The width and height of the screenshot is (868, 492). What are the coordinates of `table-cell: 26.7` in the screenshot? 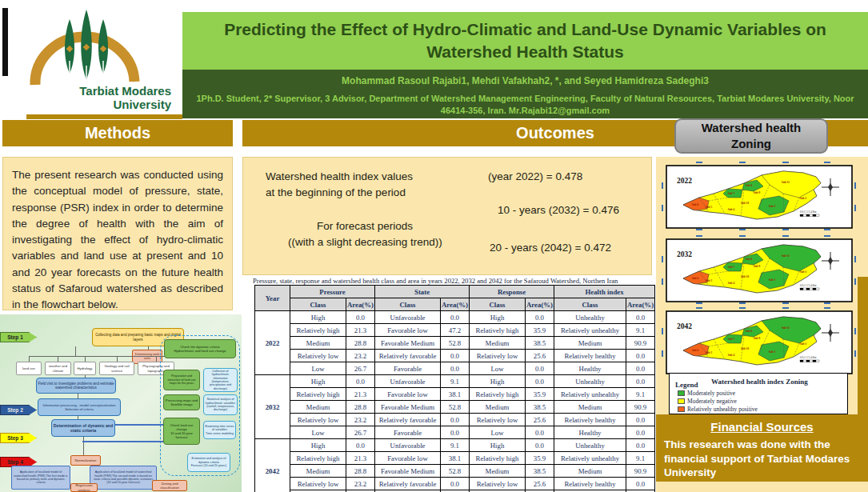 It's located at (361, 433).